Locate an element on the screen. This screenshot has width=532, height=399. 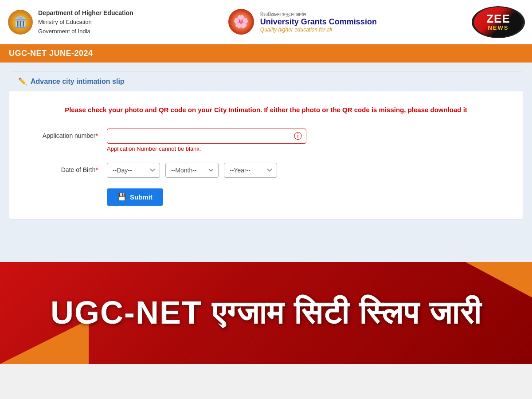
govt-name: Government of India is located at coordinates (86, 32).